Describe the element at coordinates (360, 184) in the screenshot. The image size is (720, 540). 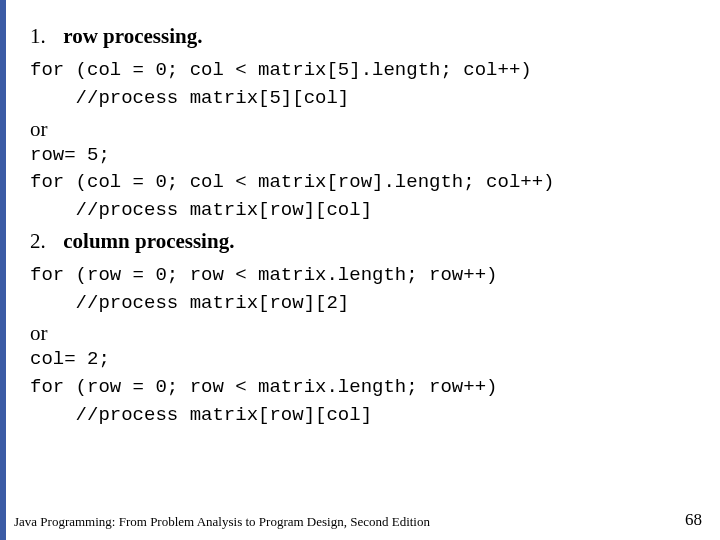
I see `code-block-2: row= 5; for (col = 0; col < matrix[row].…` at that location.